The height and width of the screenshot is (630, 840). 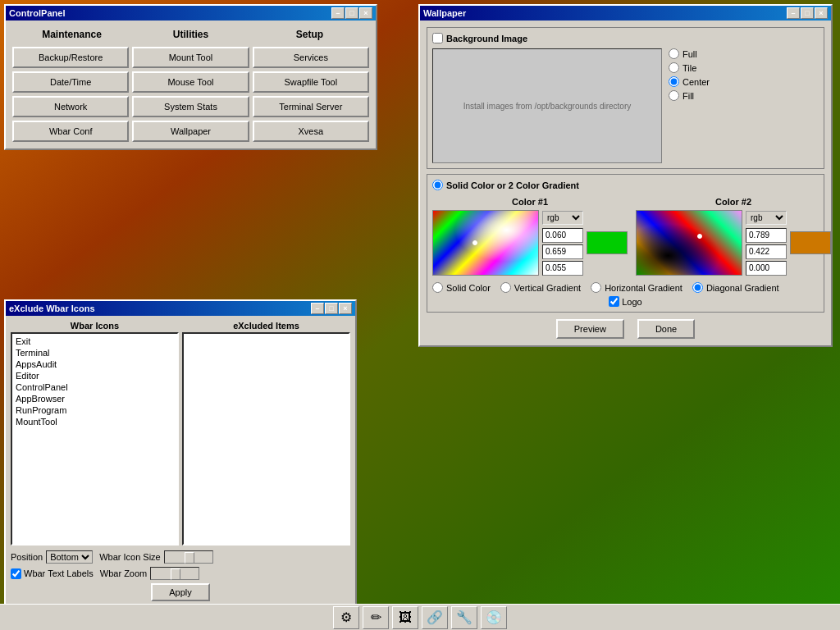 What do you see at coordinates (311, 107) in the screenshot?
I see `terminal-server-button: Terminal Server` at bounding box center [311, 107].